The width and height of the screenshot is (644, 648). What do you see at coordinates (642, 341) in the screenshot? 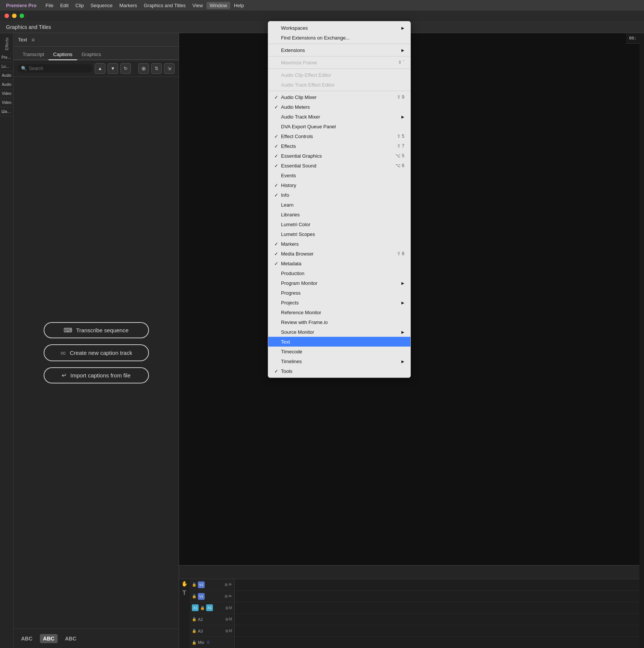
I see `right-scrollbar` at bounding box center [642, 341].